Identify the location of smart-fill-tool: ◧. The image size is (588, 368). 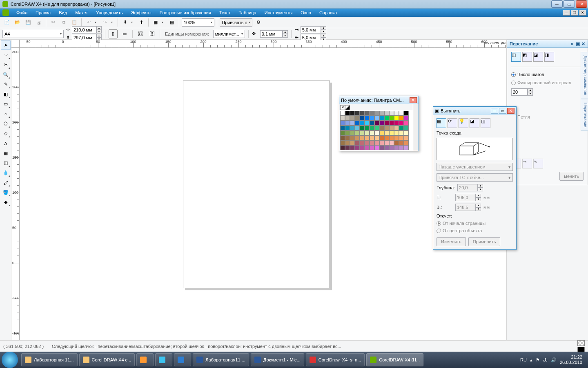
(6, 94).